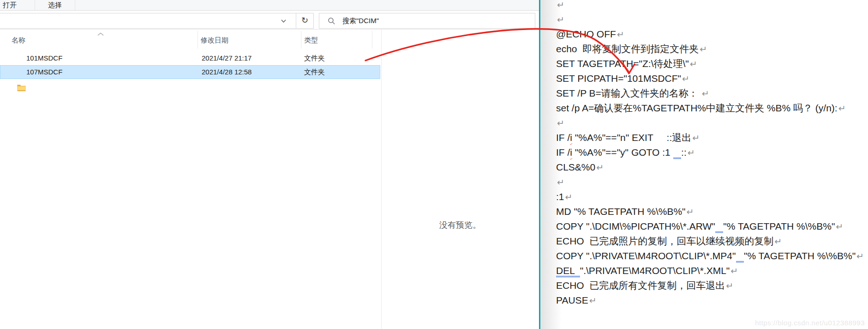 This screenshot has width=868, height=329. I want to click on watermark: https://blog.csdn.net/u012388993, so click(810, 323).